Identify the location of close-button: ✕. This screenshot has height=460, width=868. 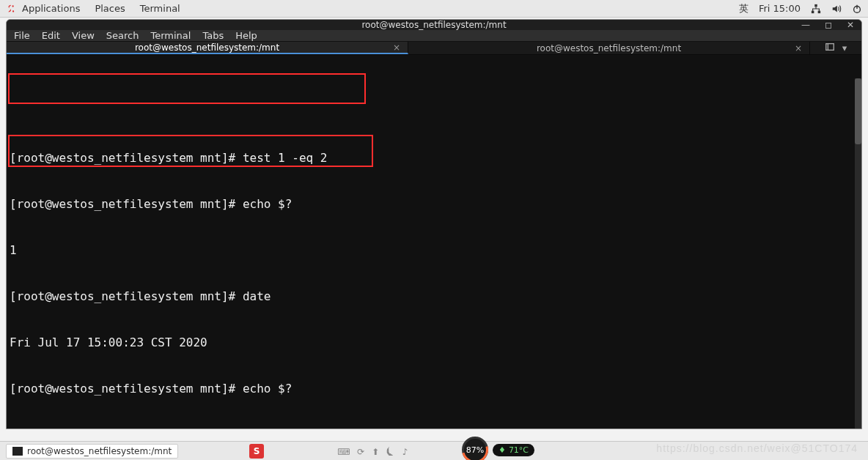
(850, 25).